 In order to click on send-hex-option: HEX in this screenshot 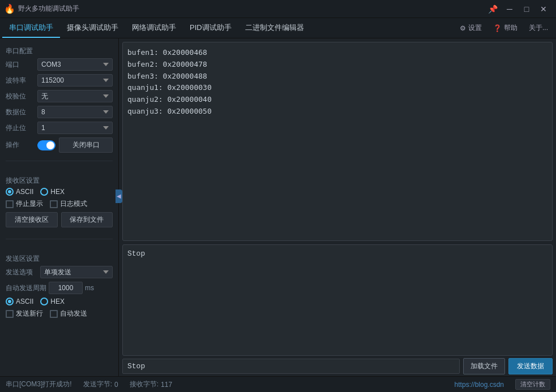, I will do `click(52, 301)`.